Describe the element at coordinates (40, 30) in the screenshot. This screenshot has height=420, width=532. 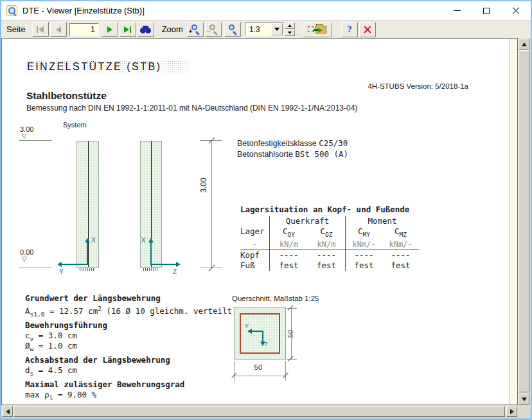
I see `first-page-button` at that location.